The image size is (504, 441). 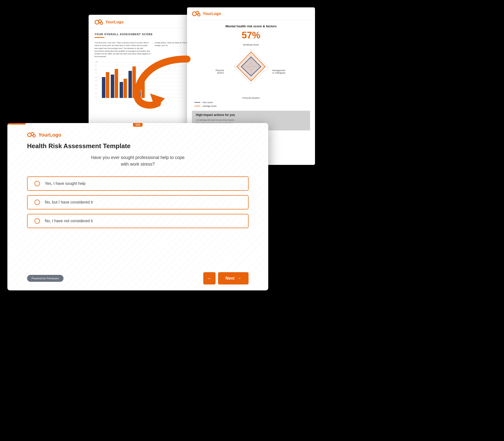 I want to click on next-button: Next →, so click(x=233, y=278).